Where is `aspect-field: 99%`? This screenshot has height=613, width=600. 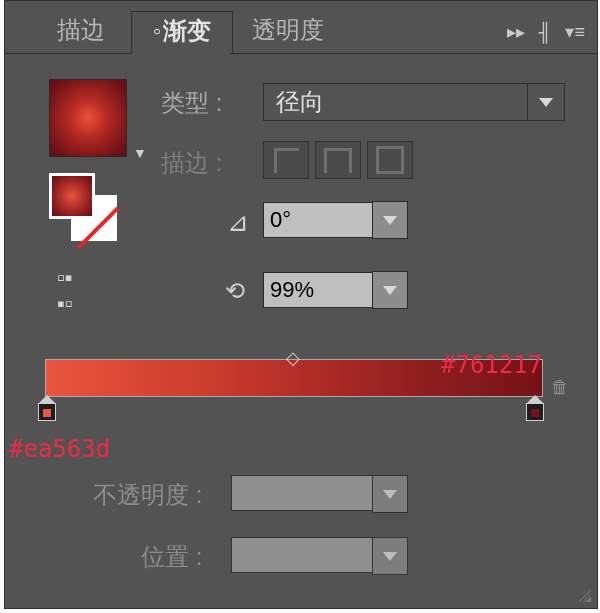 aspect-field: 99% is located at coordinates (336, 290).